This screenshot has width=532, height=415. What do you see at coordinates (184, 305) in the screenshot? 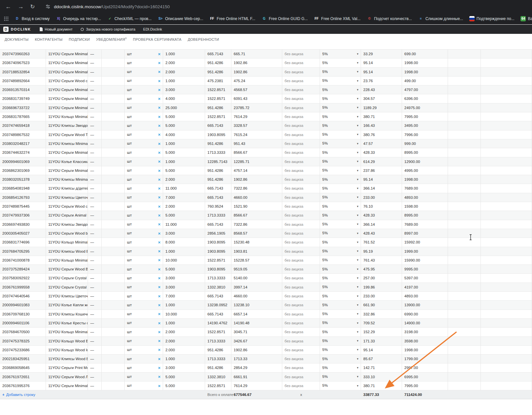
I see `cell-quantity: 1.000` at bounding box center [184, 305].